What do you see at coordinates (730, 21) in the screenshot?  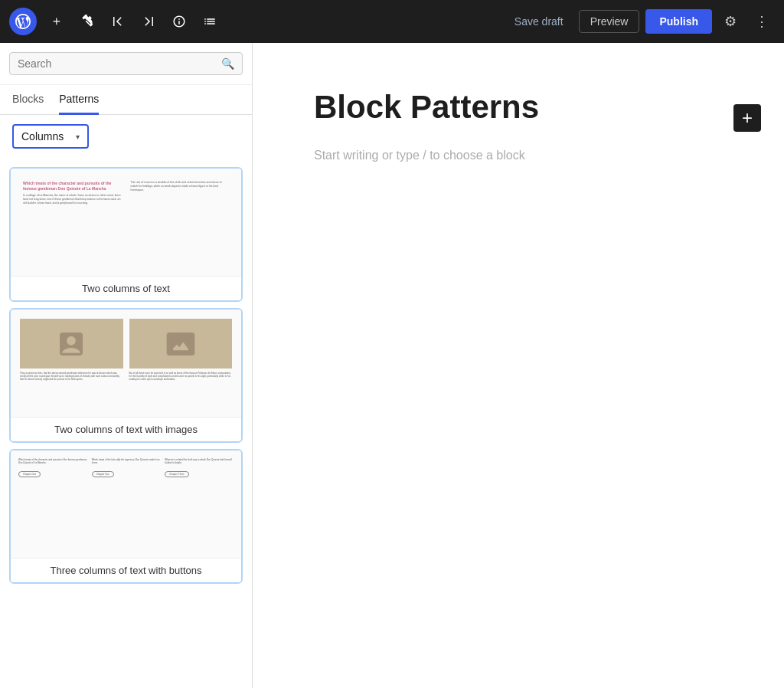 I see `settings-button: ⚙` at bounding box center [730, 21].